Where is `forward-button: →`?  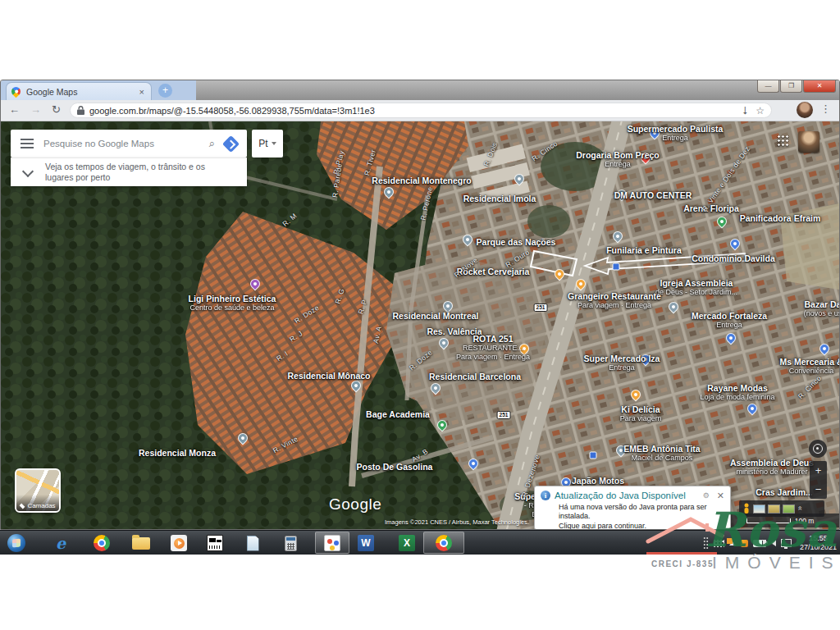 forward-button: → is located at coordinates (36, 110).